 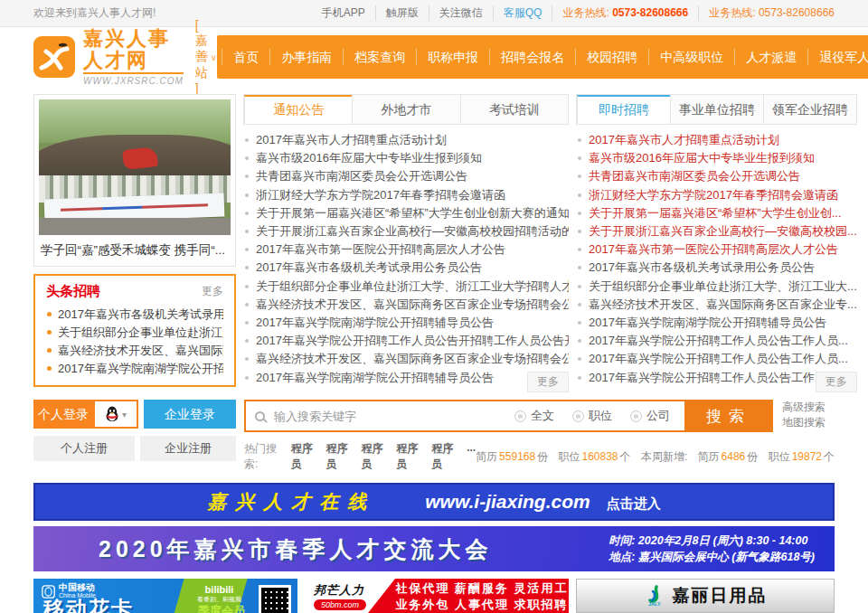 I want to click on topbar-link-mobile-app: 手机APP, so click(x=344, y=13).